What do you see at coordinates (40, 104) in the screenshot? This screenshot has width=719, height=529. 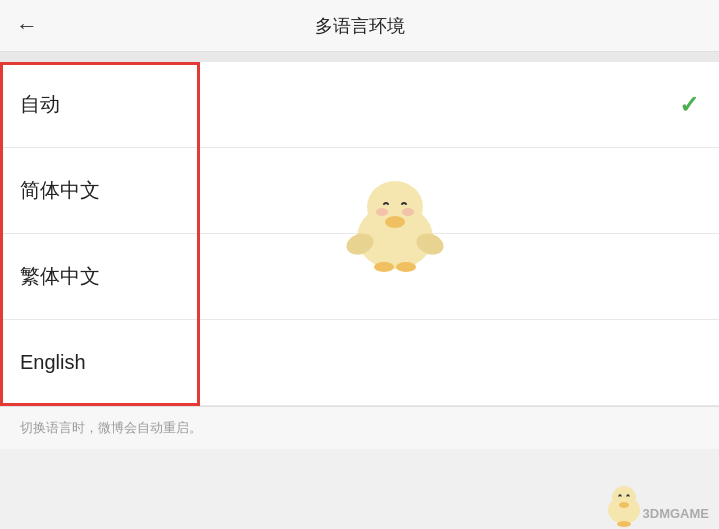 I see `language-option-auto: 自动` at bounding box center [40, 104].